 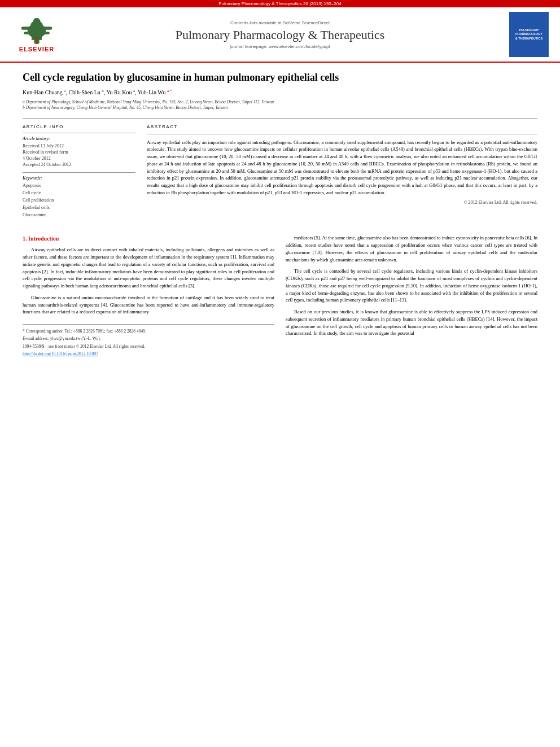 What do you see at coordinates (148, 268) in the screenshot?
I see `intro-para-1: Airway epithelial cells are in direct co…` at bounding box center [148, 268].